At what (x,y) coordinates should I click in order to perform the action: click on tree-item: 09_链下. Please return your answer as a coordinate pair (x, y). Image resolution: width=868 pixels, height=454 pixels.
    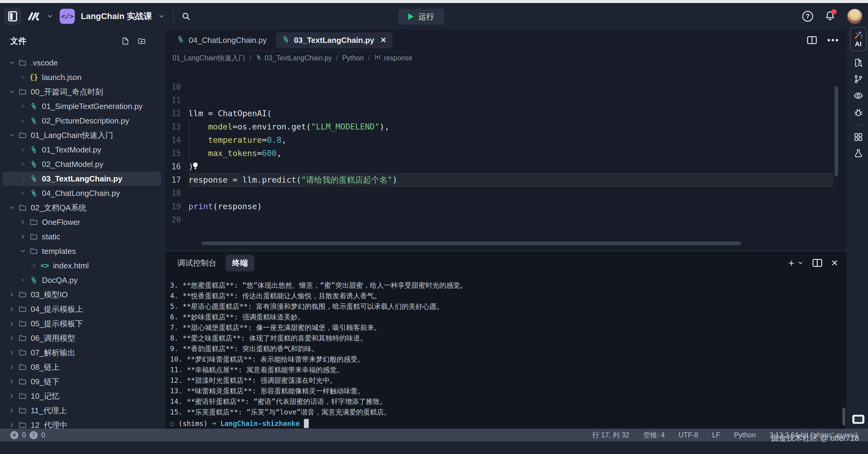
    Looking at the image, I should click on (82, 382).